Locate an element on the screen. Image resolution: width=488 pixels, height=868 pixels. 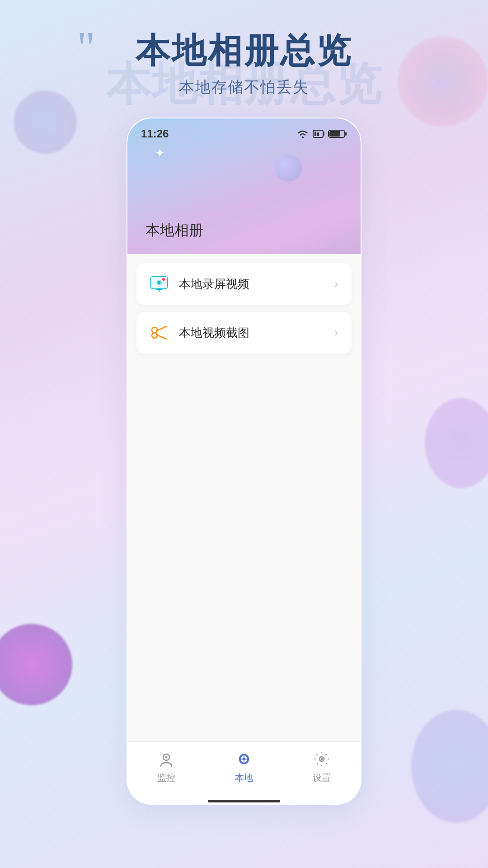
status-icons is located at coordinates (322, 134).